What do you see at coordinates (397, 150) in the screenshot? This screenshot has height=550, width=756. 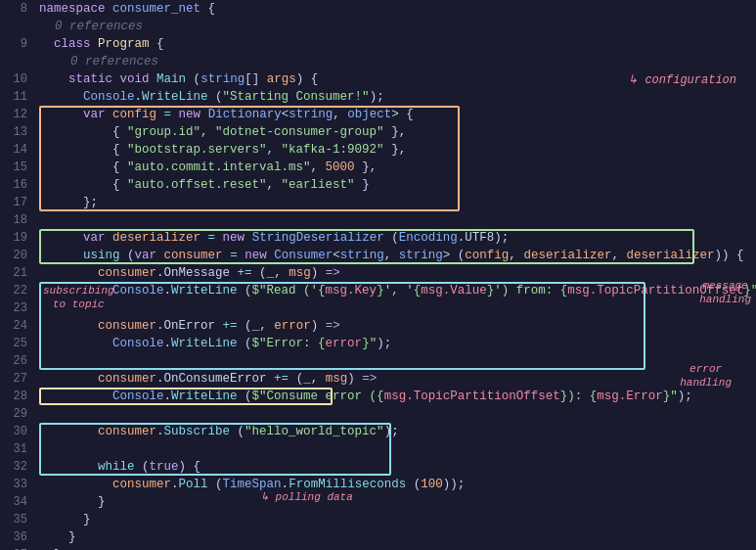 I see `code-line-14: { "bootstrap.servers", "kafka-1:9092" },` at bounding box center [397, 150].